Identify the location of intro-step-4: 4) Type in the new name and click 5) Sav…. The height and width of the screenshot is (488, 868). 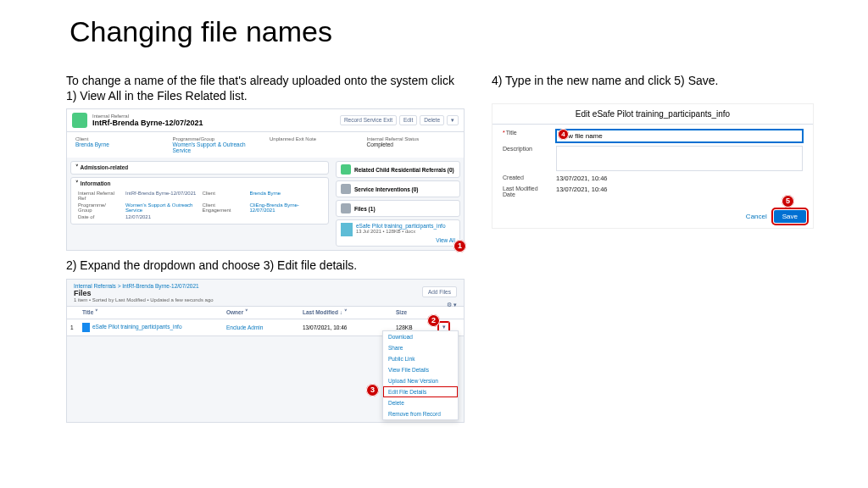
(653, 80).